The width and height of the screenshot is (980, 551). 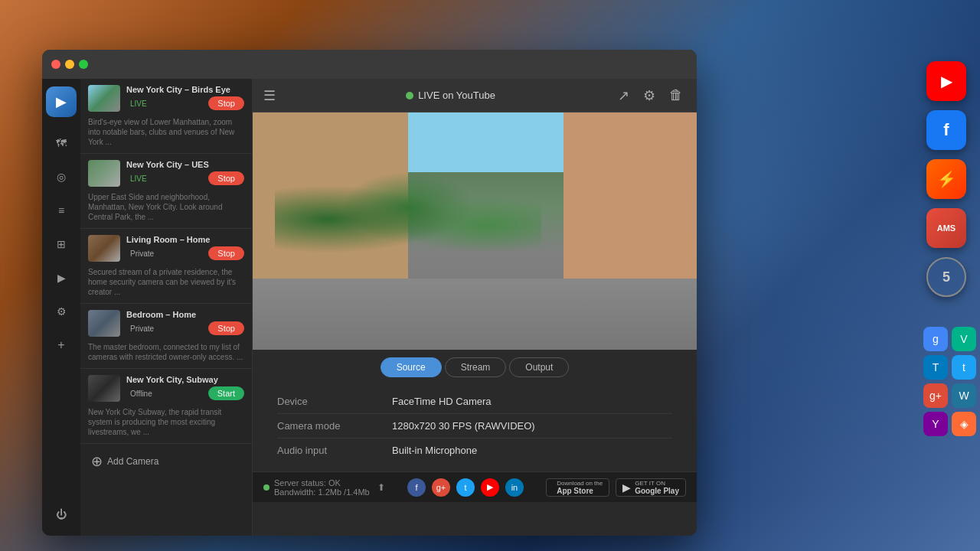 What do you see at coordinates (577, 487) in the screenshot?
I see `app-store-badge: Download on the App Store` at bounding box center [577, 487].